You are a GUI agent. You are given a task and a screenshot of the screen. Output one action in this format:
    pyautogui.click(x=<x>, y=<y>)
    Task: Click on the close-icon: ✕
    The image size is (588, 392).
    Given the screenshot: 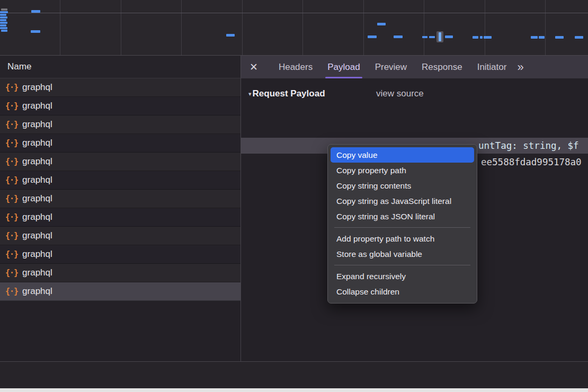 What is the action you would take?
    pyautogui.click(x=254, y=67)
    